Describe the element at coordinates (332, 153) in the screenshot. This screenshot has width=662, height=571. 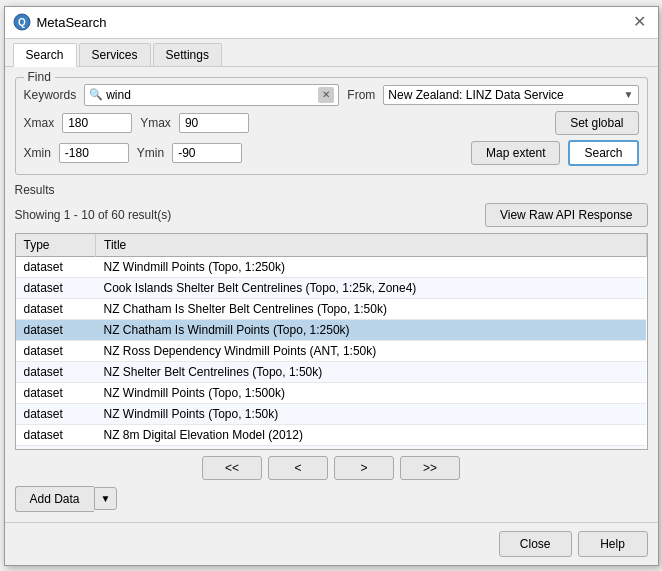
I see `xmin-row: Xmin Ymin Map extent Search` at that location.